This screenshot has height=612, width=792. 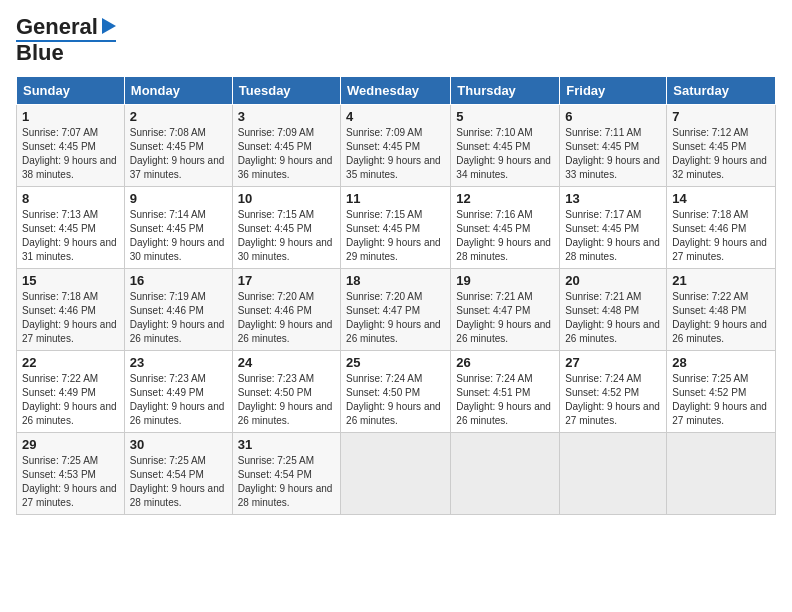 I want to click on day-number: 26, so click(x=505, y=362).